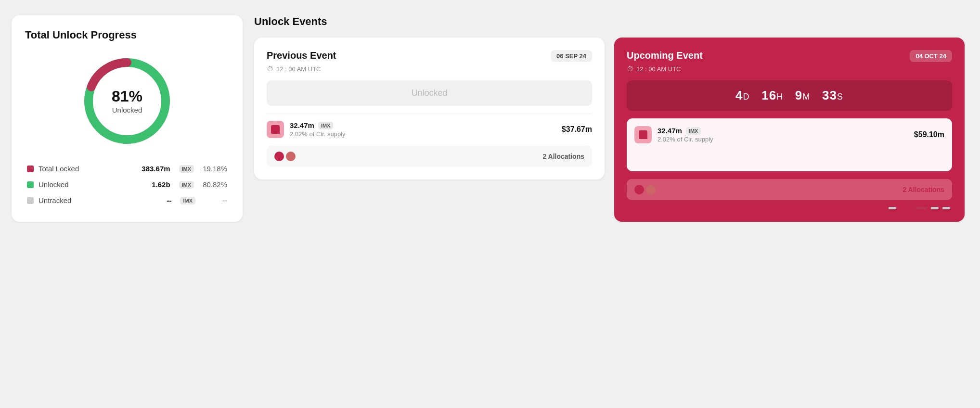 The width and height of the screenshot is (980, 408). What do you see at coordinates (923, 190) in the screenshot?
I see `upcoming-alloc-label: 2 Allocations` at bounding box center [923, 190].